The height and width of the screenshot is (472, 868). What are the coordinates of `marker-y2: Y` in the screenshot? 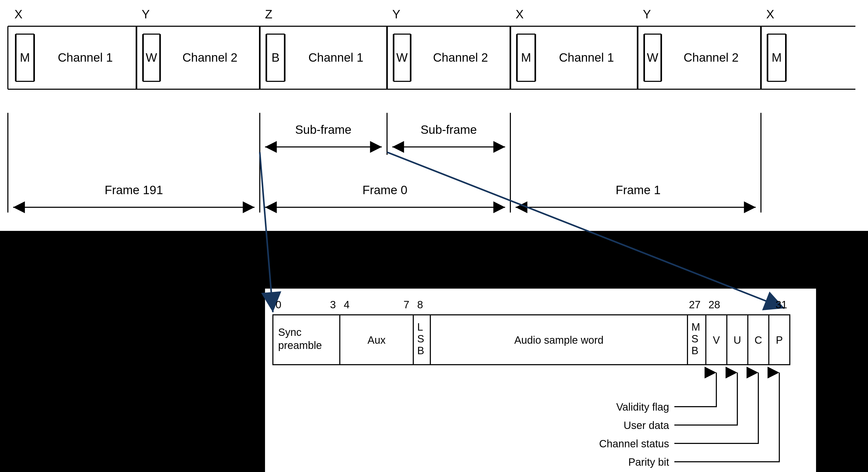 It's located at (647, 14).